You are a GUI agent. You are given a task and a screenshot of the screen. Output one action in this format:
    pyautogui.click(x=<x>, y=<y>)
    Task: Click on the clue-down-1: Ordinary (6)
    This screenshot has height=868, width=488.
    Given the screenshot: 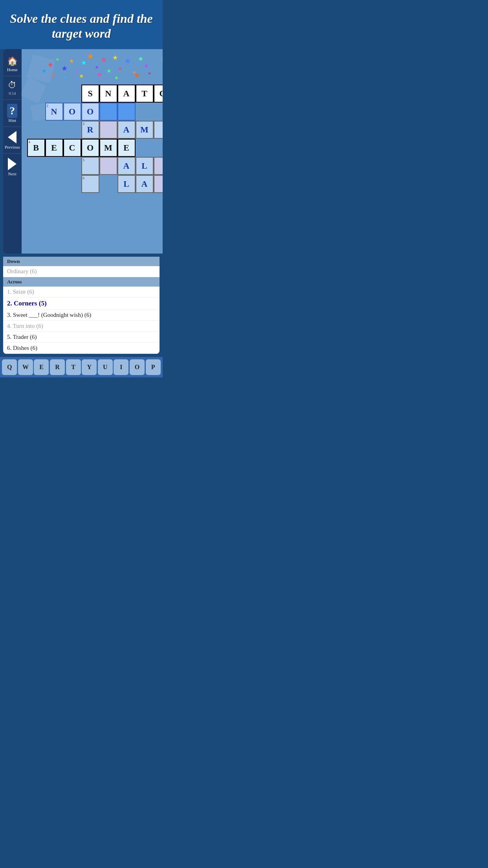 What is the action you would take?
    pyautogui.click(x=81, y=272)
    